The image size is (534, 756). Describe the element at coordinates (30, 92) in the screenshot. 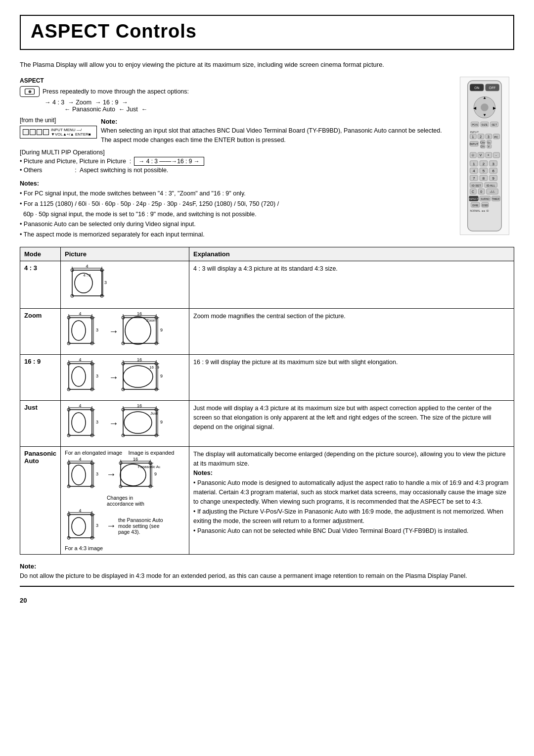

I see `aspect-button: ⊕` at that location.